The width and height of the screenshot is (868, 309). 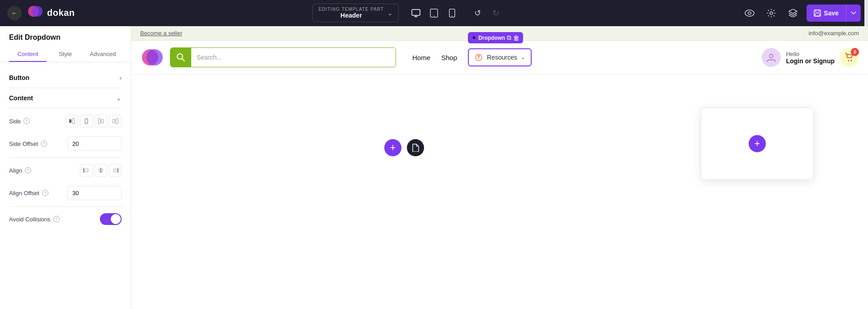 What do you see at coordinates (479, 57) in the screenshot?
I see `resources-icon` at bounding box center [479, 57].